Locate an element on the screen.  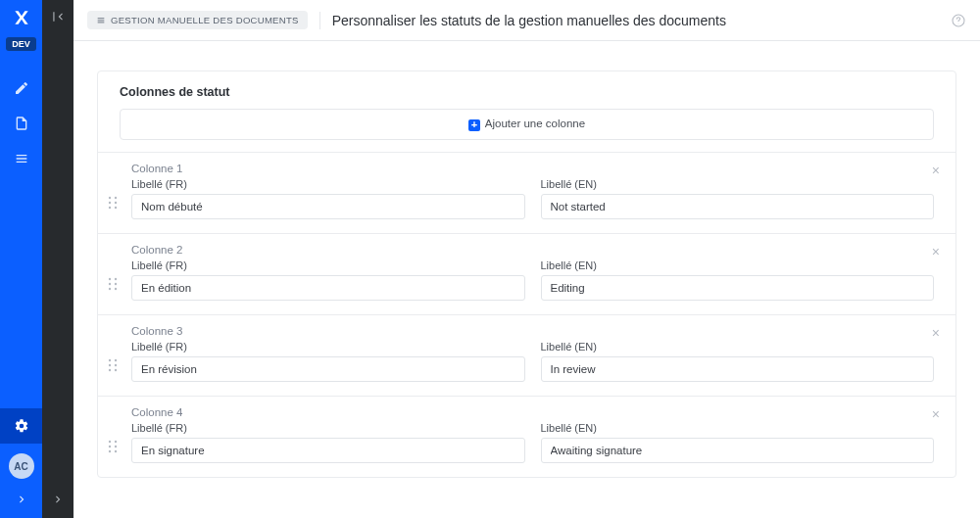
card-title: Colonnes de statut is located at coordinates (527, 90).